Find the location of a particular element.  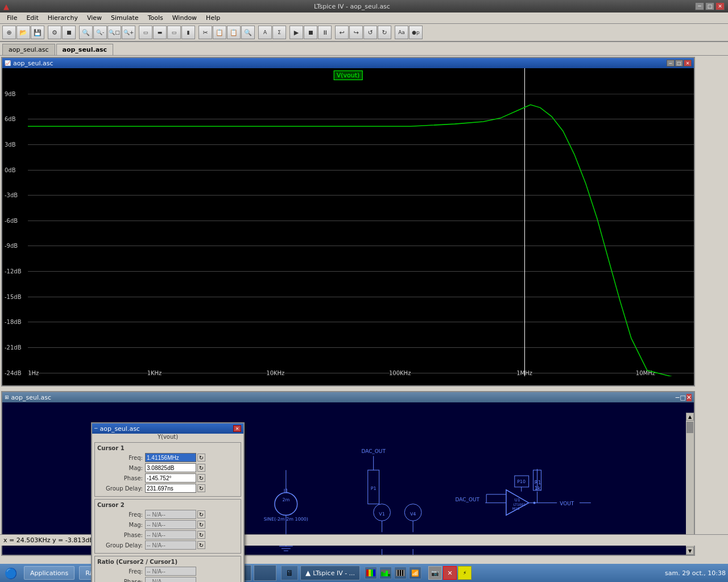

tab-waveform: aop_seul.asc is located at coordinates (85, 49).